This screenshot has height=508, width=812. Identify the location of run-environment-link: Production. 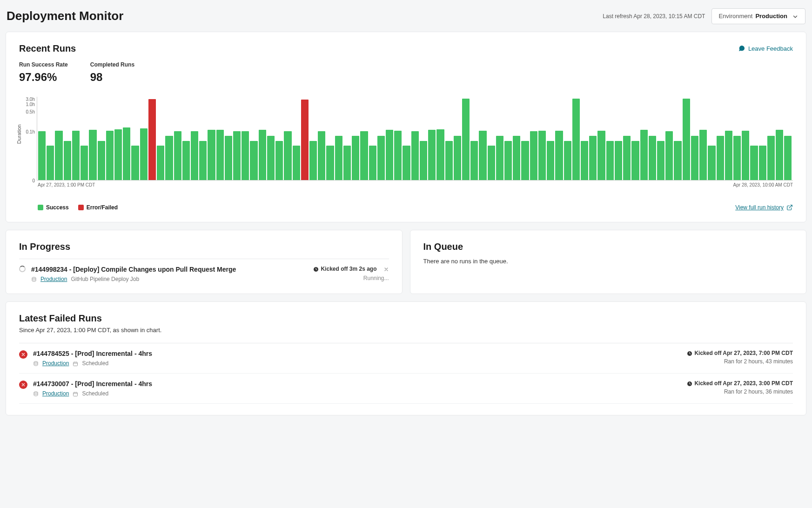
(54, 279).